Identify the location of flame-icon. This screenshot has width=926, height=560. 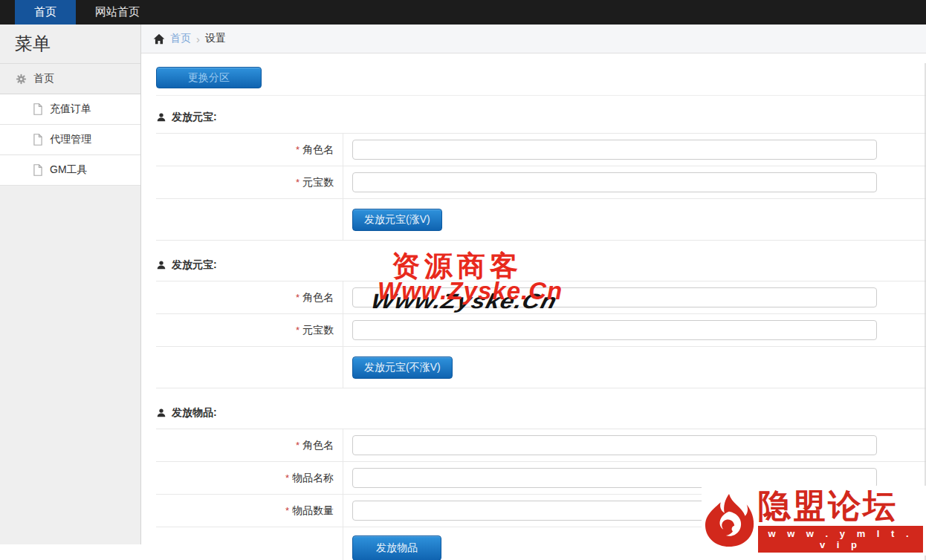
(729, 521).